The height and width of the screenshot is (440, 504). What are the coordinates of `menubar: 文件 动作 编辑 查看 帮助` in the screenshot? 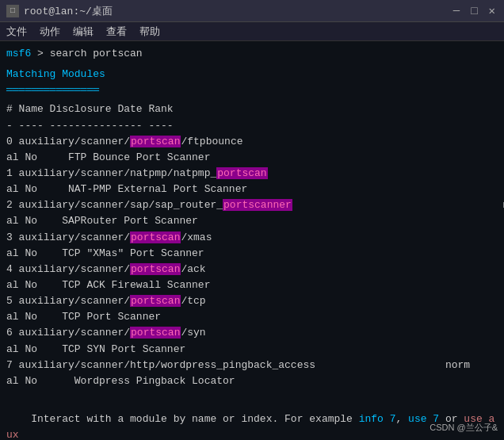 It's located at (252, 32).